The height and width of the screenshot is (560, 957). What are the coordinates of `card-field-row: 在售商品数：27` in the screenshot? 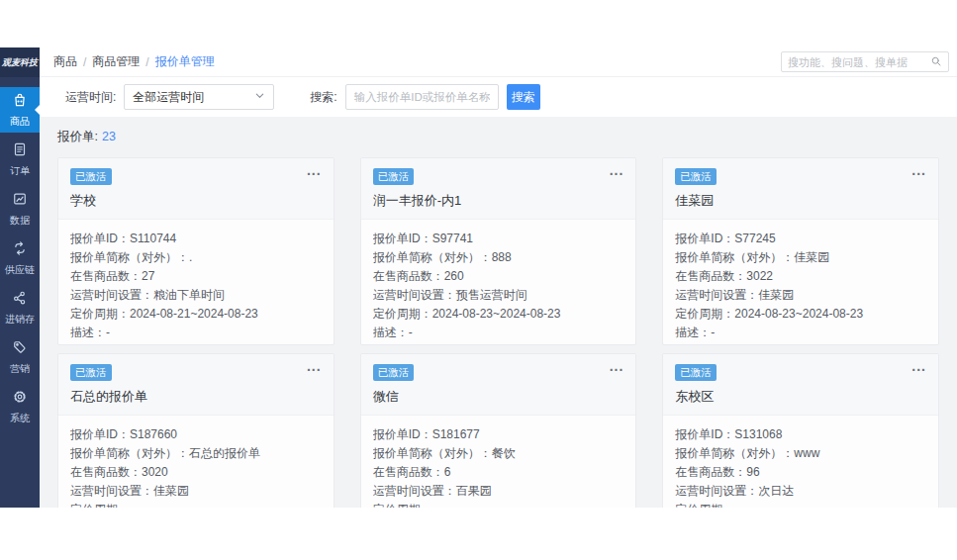 It's located at (196, 277).